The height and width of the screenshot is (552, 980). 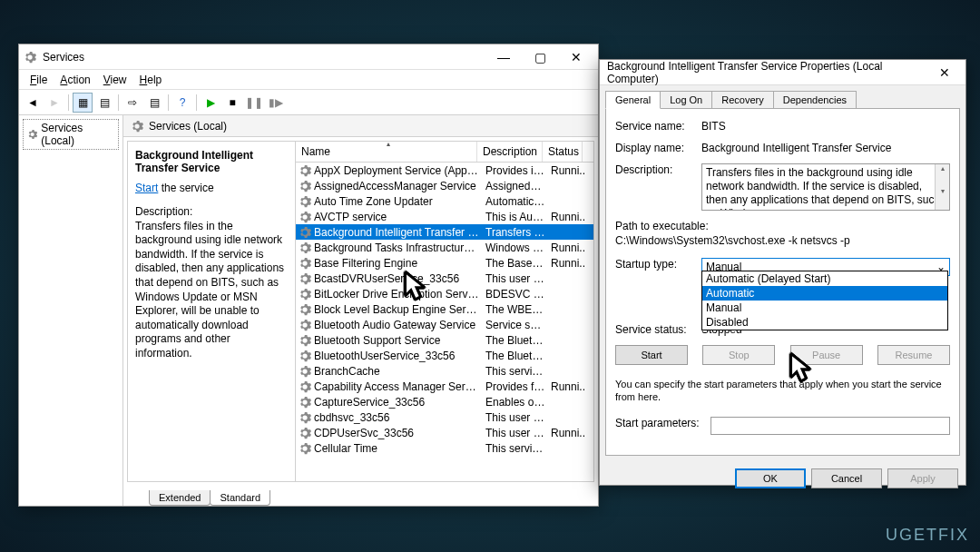 I want to click on column-status: Status, so click(x=563, y=152).